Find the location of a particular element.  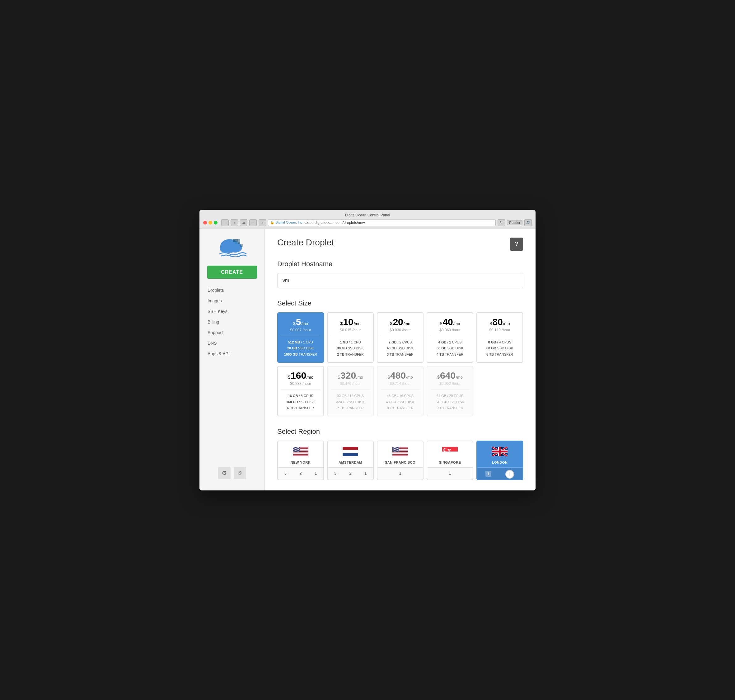

audio-button: 🎵 is located at coordinates (528, 223).